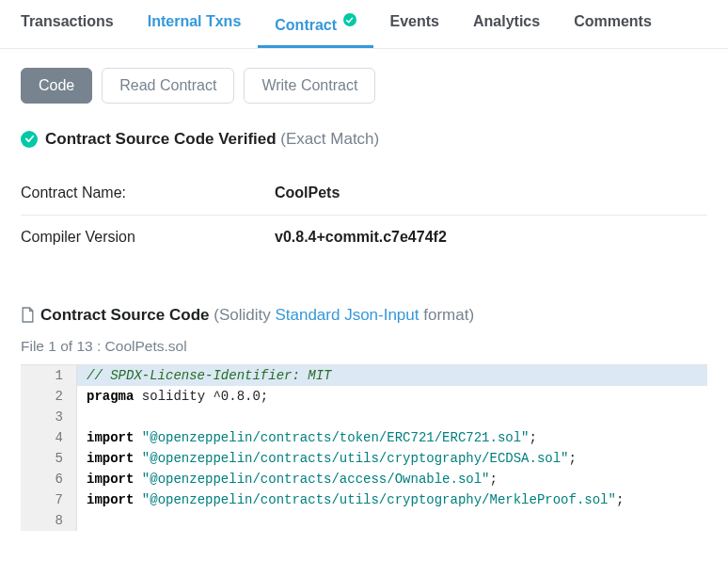 This screenshot has height=577, width=728. Describe the element at coordinates (49, 376) in the screenshot. I see `line-number: 1` at that location.